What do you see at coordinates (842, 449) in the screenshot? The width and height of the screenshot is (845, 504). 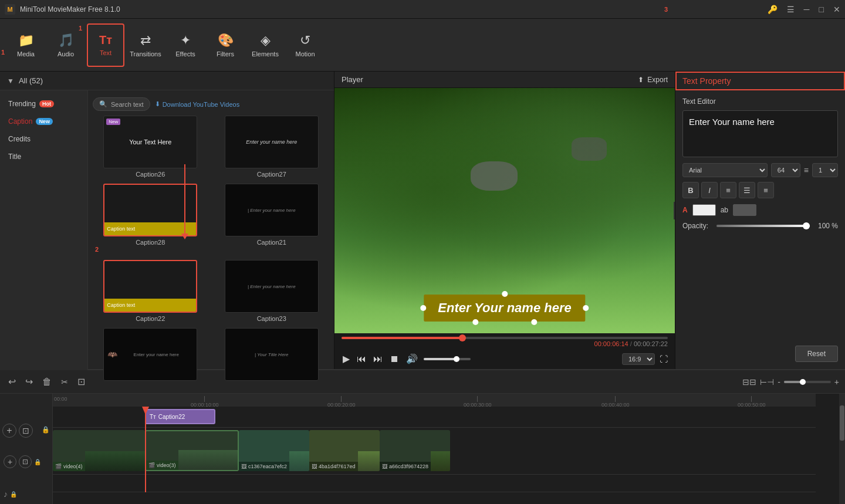 I see `vertical-scrollbar` at bounding box center [842, 449].